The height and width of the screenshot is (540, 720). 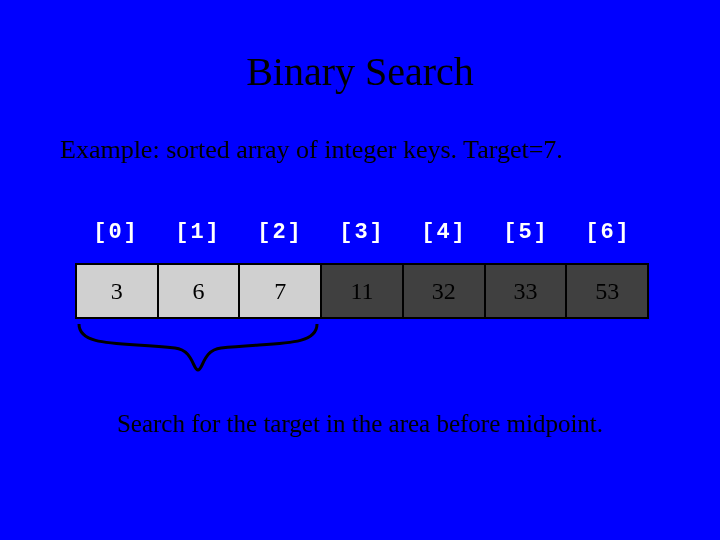 What do you see at coordinates (198, 232) in the screenshot?
I see `index-label: [1]` at bounding box center [198, 232].